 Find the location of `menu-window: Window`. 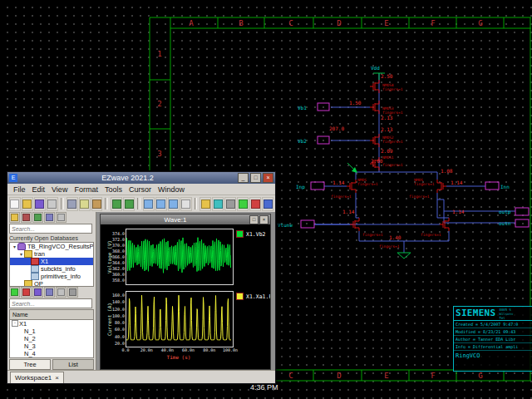

menu-window: Window is located at coordinates (171, 190).